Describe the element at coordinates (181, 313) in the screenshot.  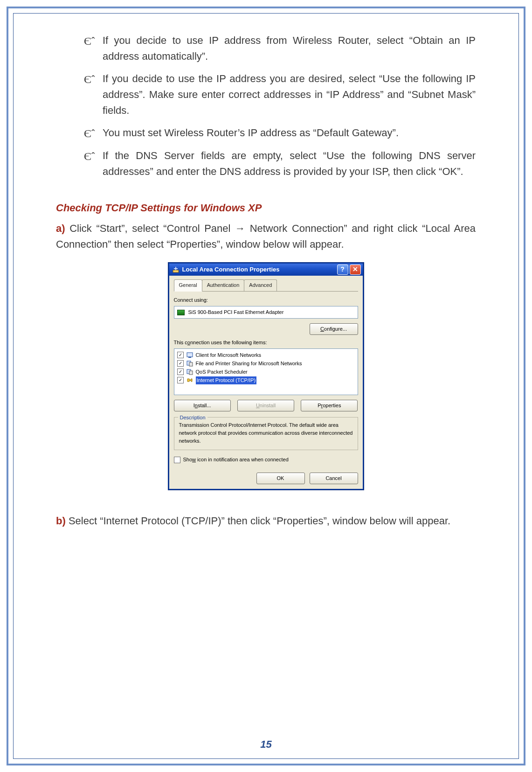
I see `nic-icon` at that location.